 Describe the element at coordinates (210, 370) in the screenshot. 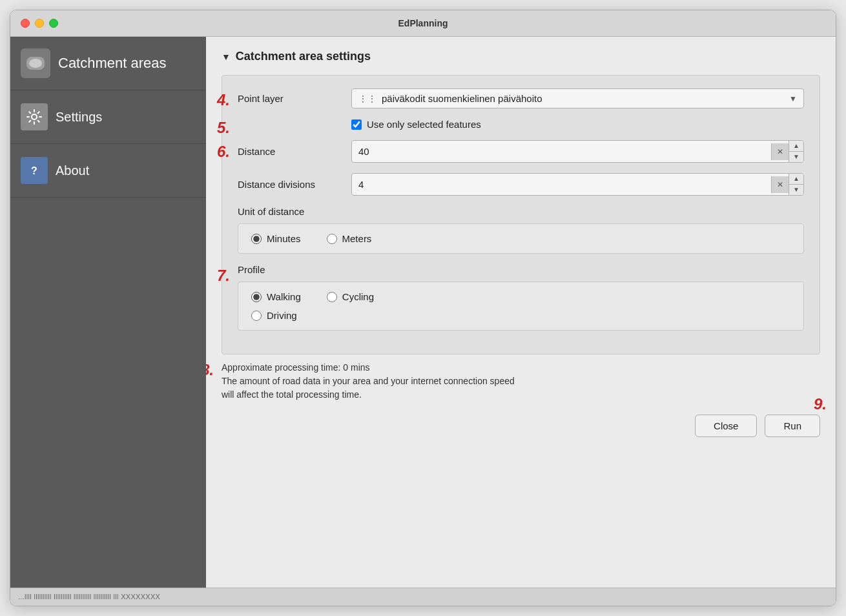

I see `step8-annotation: 8.` at that location.